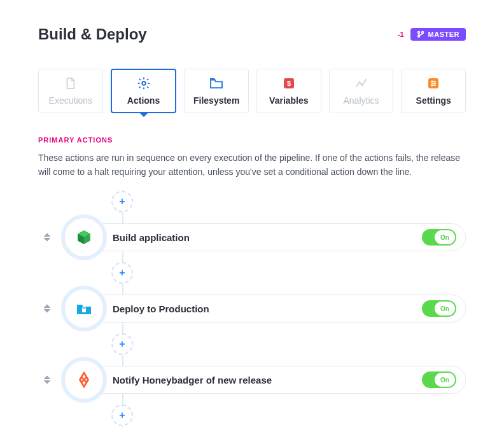 This screenshot has width=504, height=444. Describe the element at coordinates (267, 309) in the screenshot. I see `action-title: Deploy to Production` at that location.